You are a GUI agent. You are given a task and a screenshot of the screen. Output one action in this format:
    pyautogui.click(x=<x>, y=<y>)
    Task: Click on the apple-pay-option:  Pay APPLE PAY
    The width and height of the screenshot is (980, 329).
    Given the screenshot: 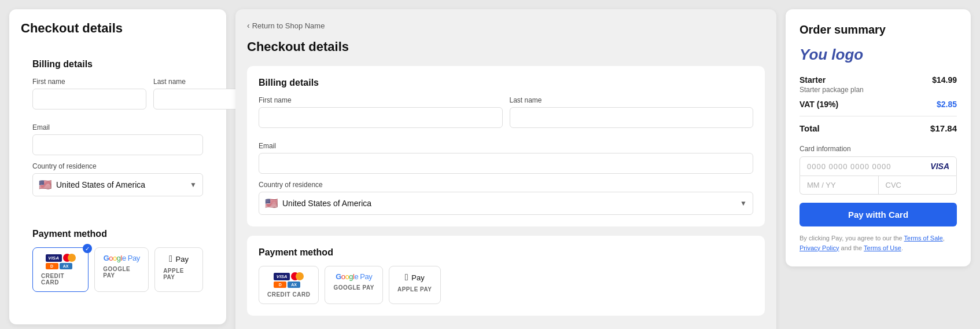 What is the action you would take?
    pyautogui.click(x=179, y=270)
    